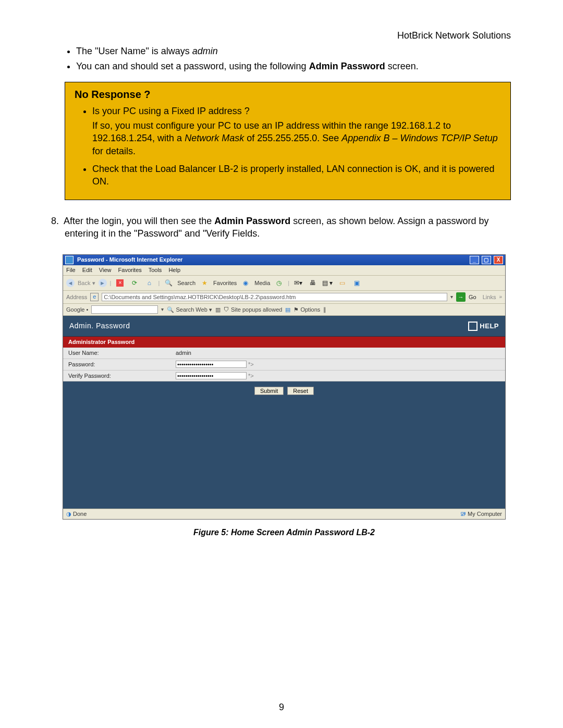  I want to click on menu-view: View, so click(105, 270).